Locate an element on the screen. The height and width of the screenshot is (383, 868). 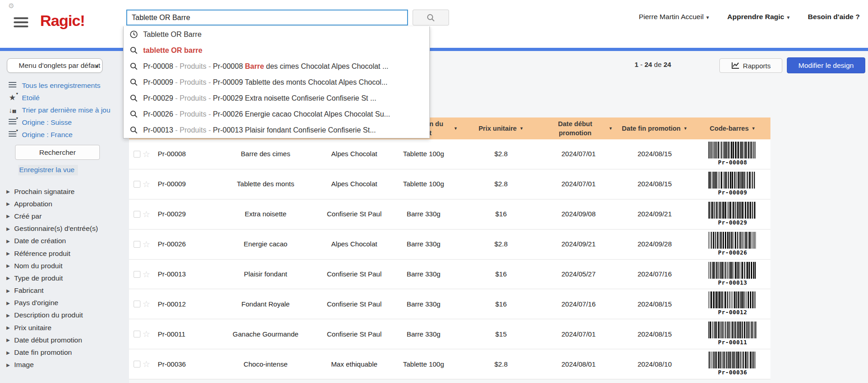
search-suggestion-item: Pr-00026 - Produits - Pr-00026 Energie c… is located at coordinates (276, 114).